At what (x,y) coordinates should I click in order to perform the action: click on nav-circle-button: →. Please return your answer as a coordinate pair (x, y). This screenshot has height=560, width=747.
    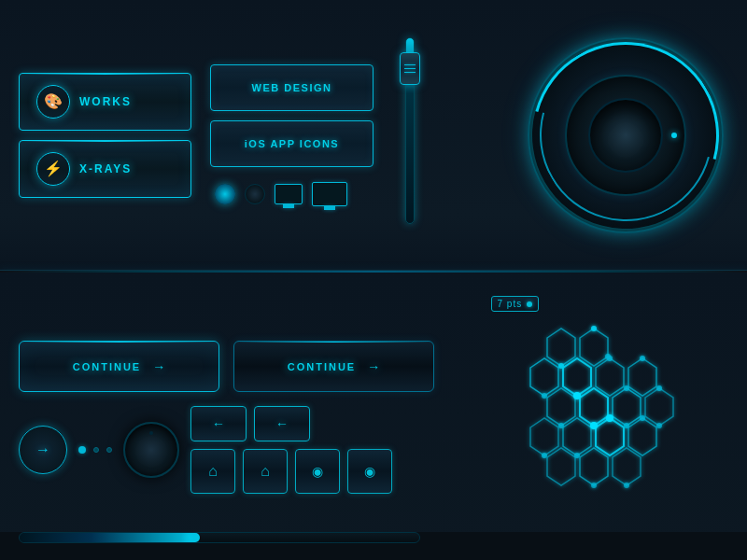
    Looking at the image, I should click on (43, 450).